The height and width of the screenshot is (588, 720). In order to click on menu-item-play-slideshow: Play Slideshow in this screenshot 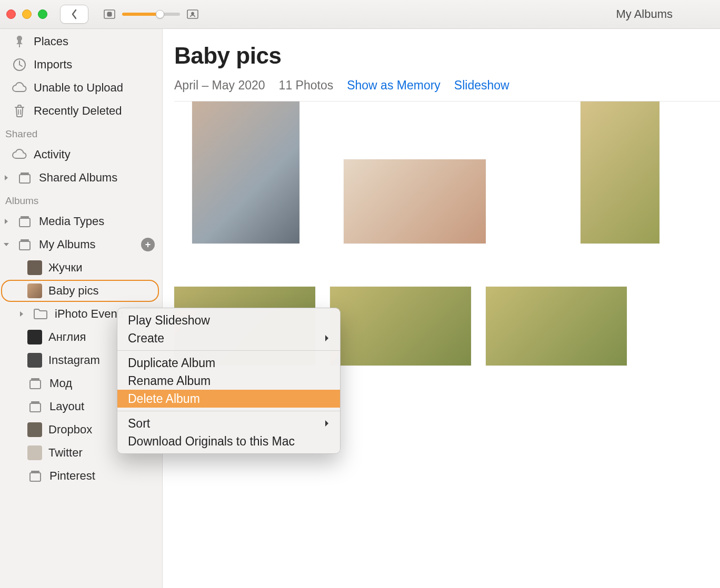, I will do `click(228, 320)`.